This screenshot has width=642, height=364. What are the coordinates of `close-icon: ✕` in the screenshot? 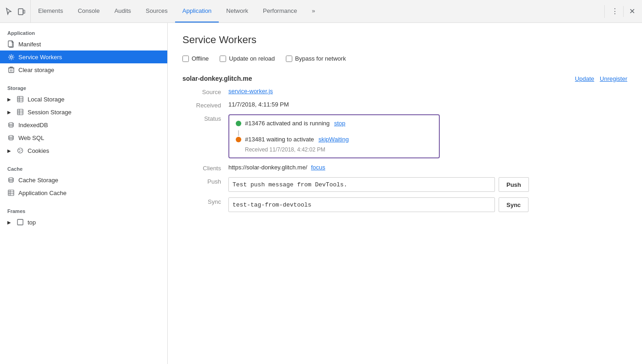 It's located at (632, 11).